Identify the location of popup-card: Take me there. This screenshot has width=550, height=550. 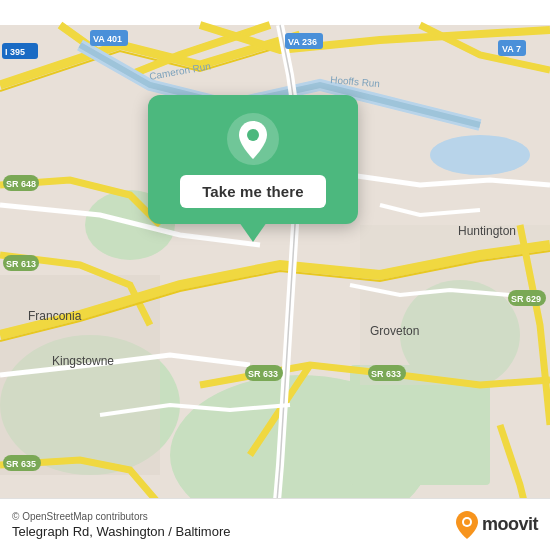
(253, 160).